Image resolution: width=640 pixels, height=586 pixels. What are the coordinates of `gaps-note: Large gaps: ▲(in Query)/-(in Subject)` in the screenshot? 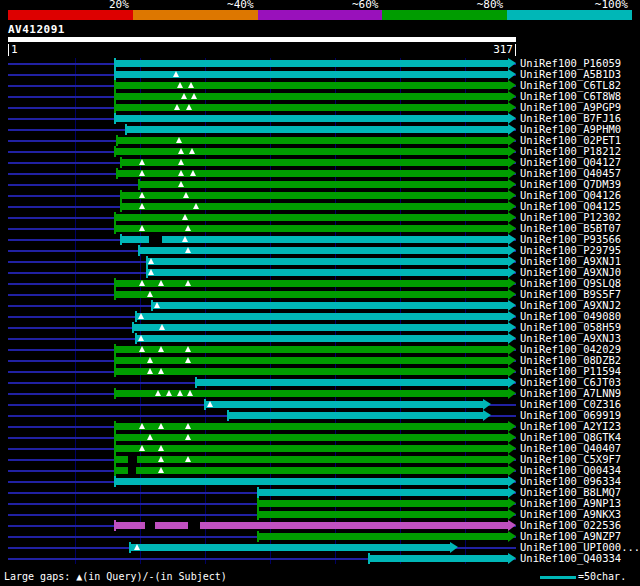 It's located at (116, 577).